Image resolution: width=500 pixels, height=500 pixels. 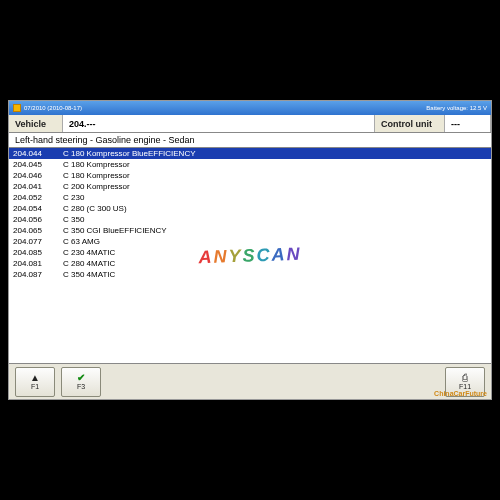 What do you see at coordinates (38, 242) in the screenshot?
I see `model-code: 204.077` at bounding box center [38, 242].